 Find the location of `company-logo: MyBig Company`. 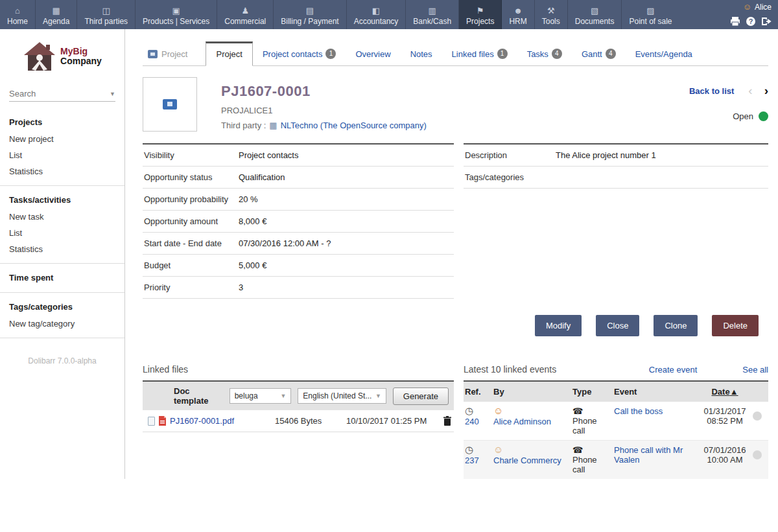

company-logo: MyBig Company is located at coordinates (62, 56).